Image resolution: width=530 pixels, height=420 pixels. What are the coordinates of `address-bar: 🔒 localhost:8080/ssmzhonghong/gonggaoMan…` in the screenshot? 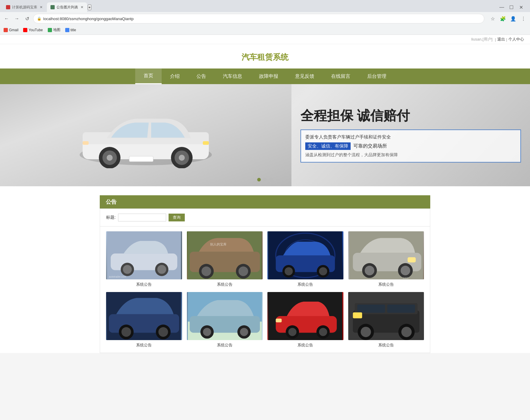 It's located at (259, 19).